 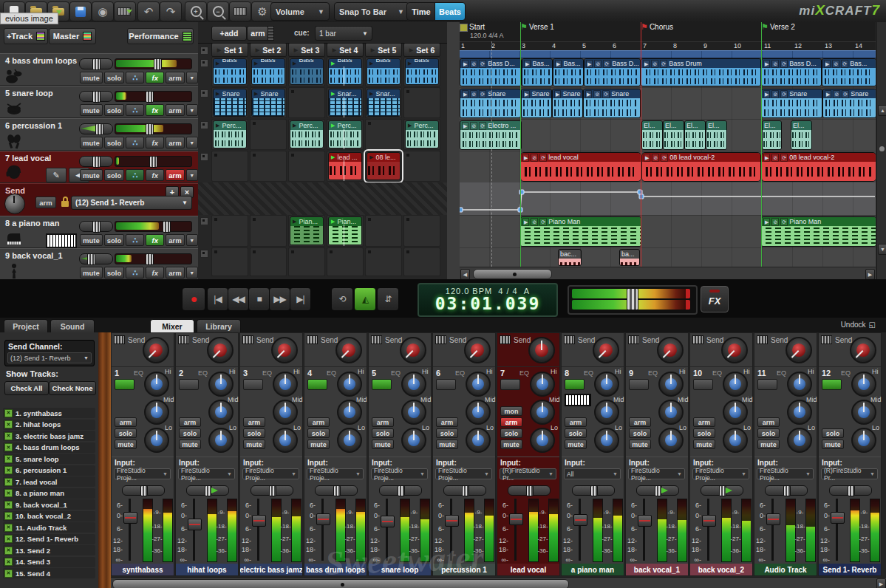 What do you see at coordinates (217, 299) in the screenshot?
I see `go-to-start-button: |◀` at bounding box center [217, 299].